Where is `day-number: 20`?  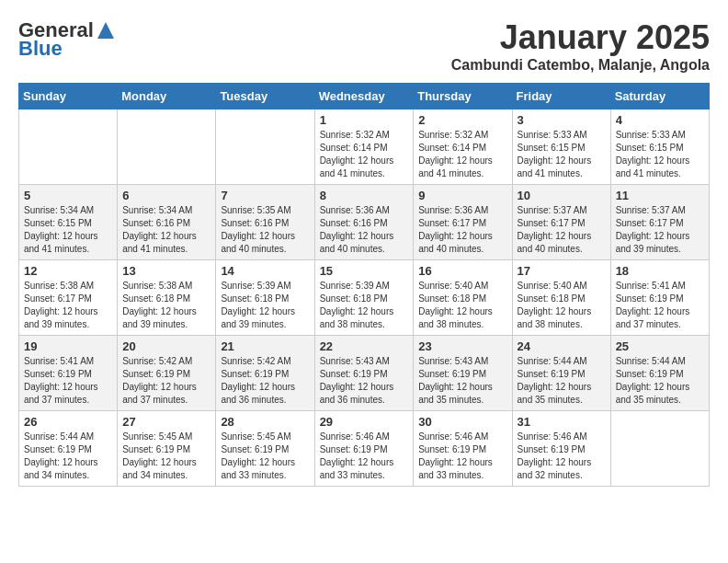
day-number: 20 is located at coordinates (166, 346).